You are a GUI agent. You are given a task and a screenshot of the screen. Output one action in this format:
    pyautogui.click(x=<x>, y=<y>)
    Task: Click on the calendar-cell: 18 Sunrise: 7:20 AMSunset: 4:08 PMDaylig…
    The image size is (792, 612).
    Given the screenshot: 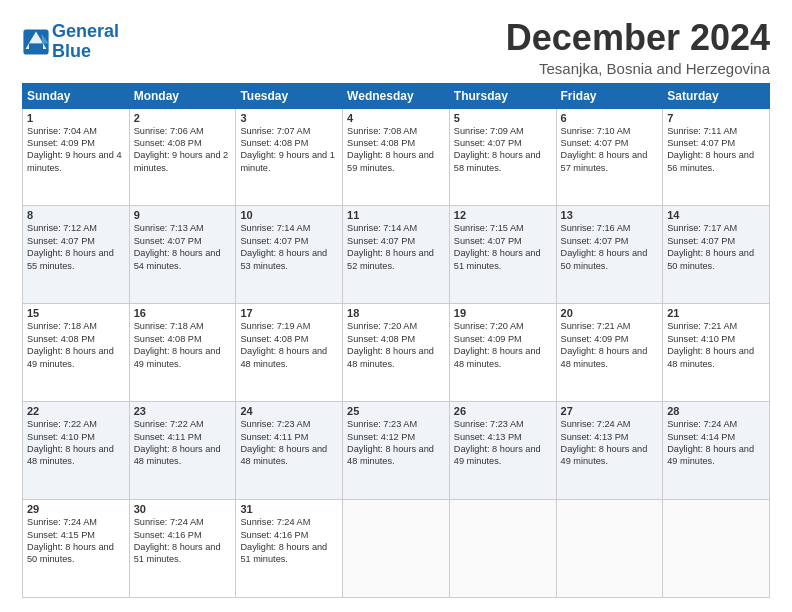 What is the action you would take?
    pyautogui.click(x=396, y=353)
    